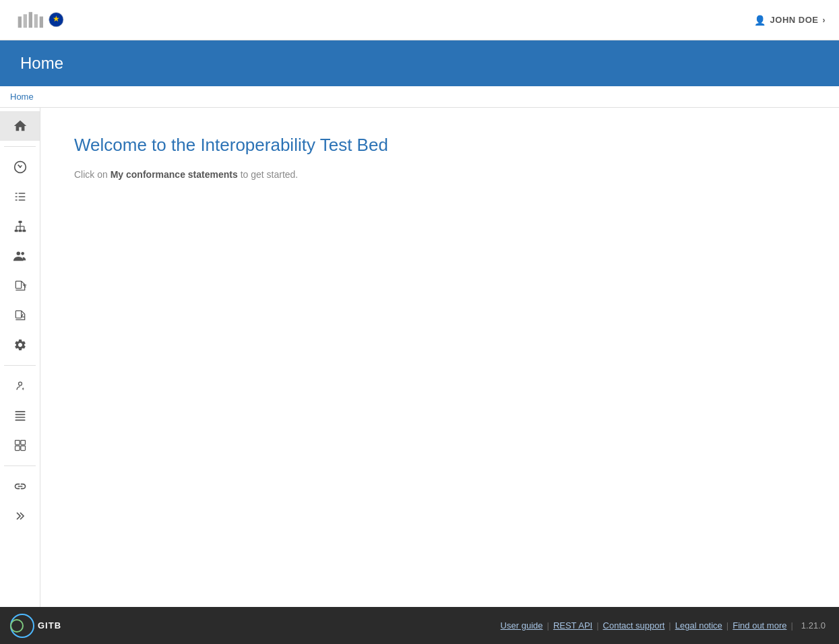  What do you see at coordinates (22, 97) in the screenshot?
I see `breadcrumb-home: Home` at bounding box center [22, 97].